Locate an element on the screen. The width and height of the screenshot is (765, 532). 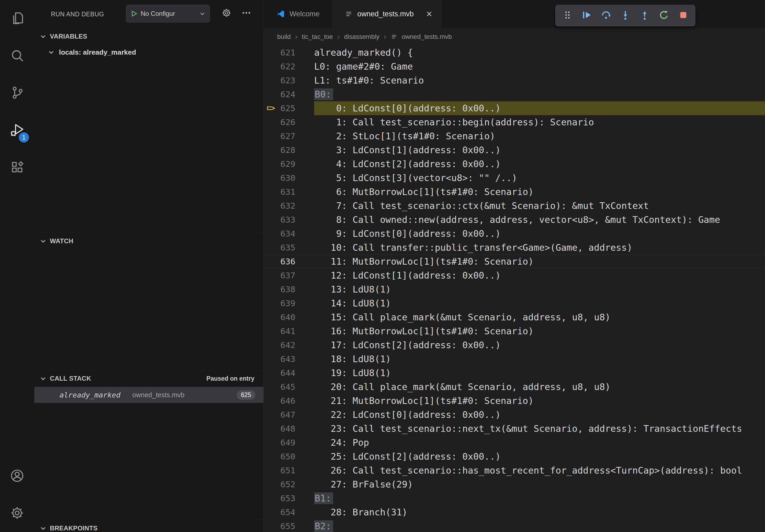
call-stack-section-header: CALL STACK Paused on entry is located at coordinates (149, 379).